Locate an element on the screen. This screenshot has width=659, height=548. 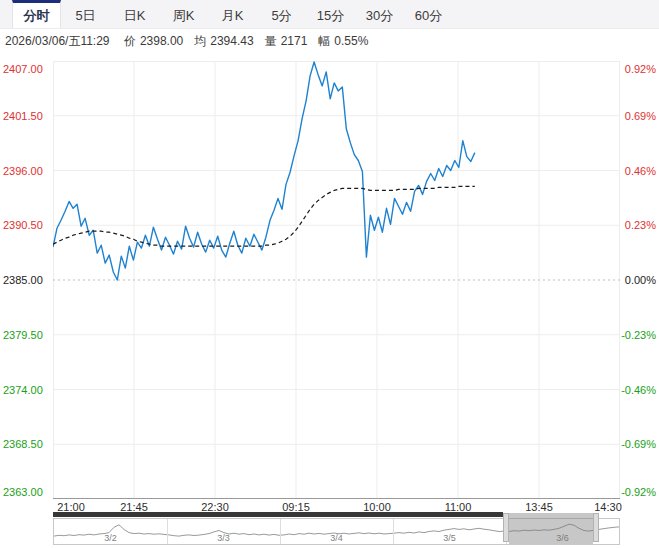
tab-5m: 5分 is located at coordinates (282, 14).